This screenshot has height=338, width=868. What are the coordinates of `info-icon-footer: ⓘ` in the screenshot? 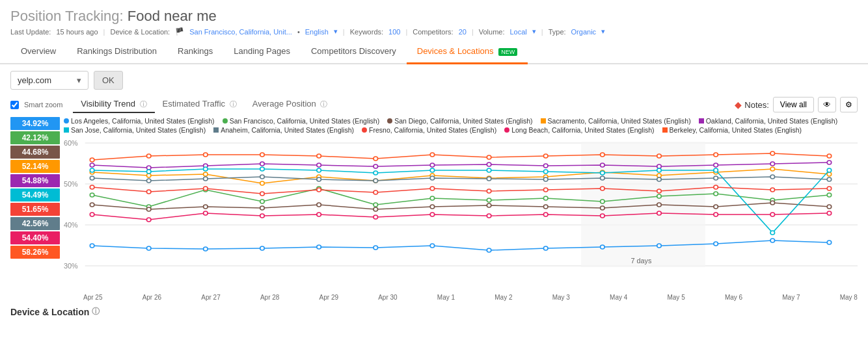 It's located at (96, 312).